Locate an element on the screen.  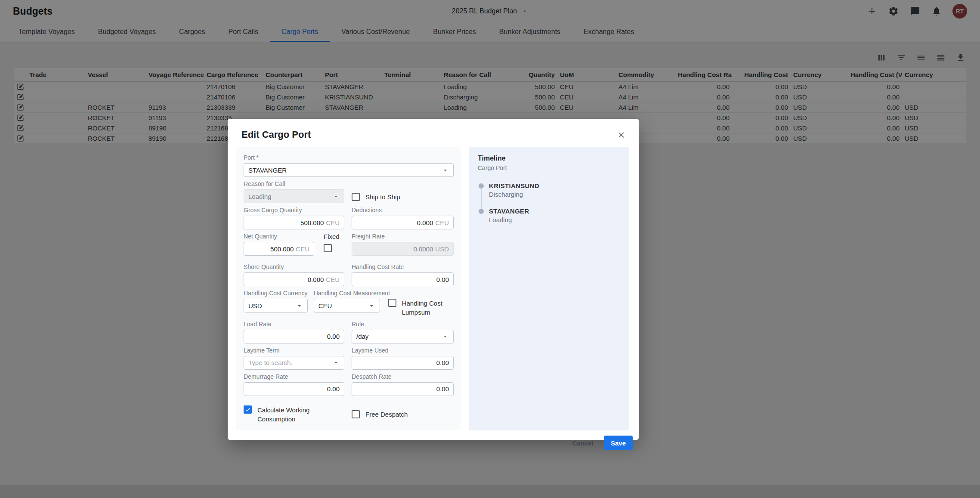
timeline-item: STAVANGER Loading is located at coordinates (550, 215).